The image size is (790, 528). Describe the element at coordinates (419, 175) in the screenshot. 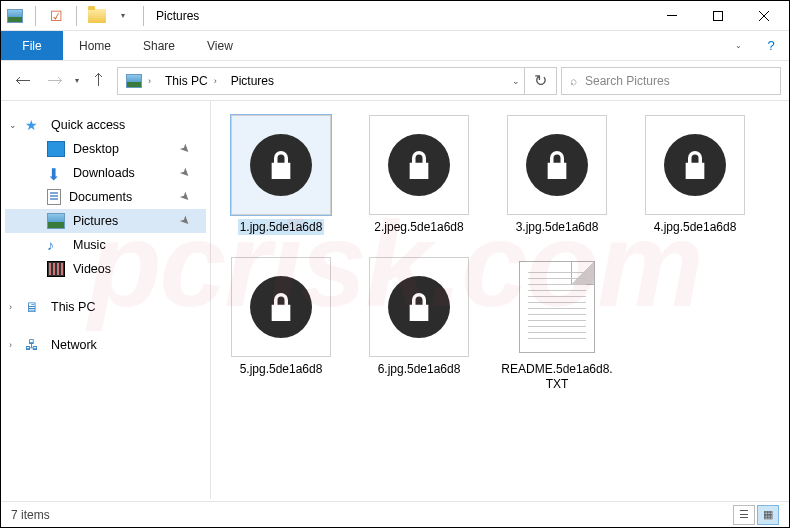

I see `file-item: 2.jpeg.5de1a6d8` at that location.